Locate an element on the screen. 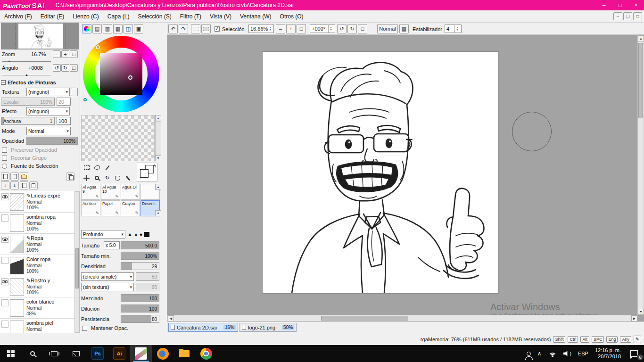 Image resolution: width=644 pixels, height=362 pixels. layer-mode-dropdown: Normal is located at coordinates (49, 131).